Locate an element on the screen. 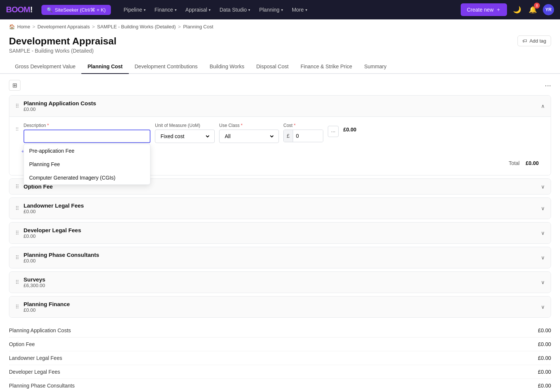 The image size is (560, 392). section-title-landowner-legal-fees: Landowner Legal Fees is located at coordinates (54, 205).